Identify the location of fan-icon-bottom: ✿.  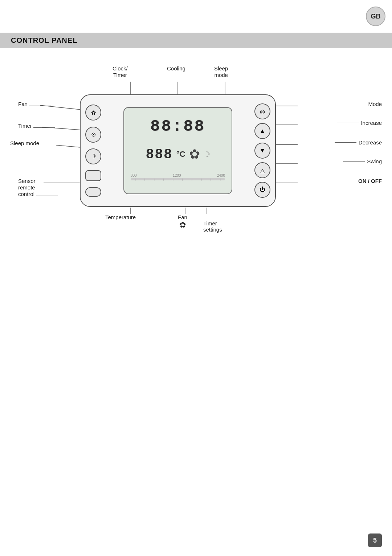
(183, 225).